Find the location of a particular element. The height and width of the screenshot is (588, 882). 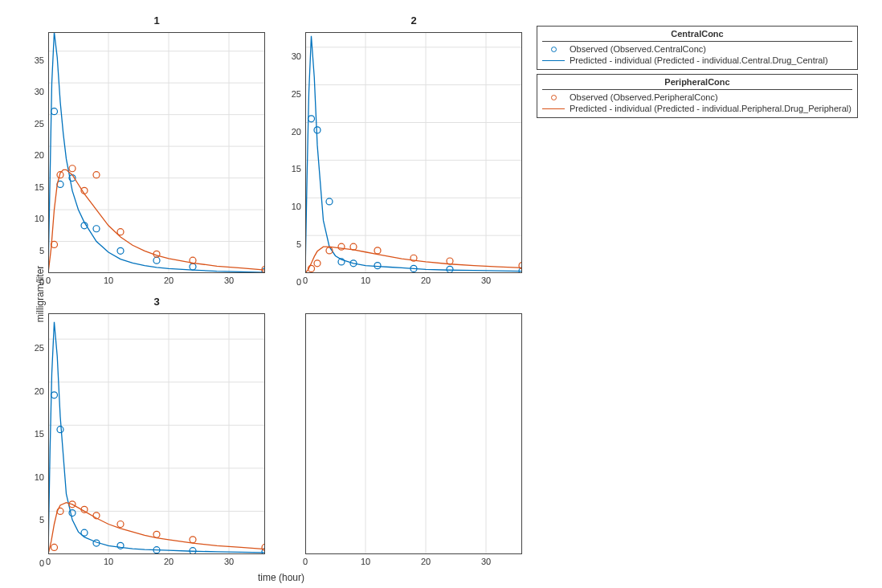

legend-peripheral: PeripheralConc Observed (Observed.Periph… is located at coordinates (697, 96).